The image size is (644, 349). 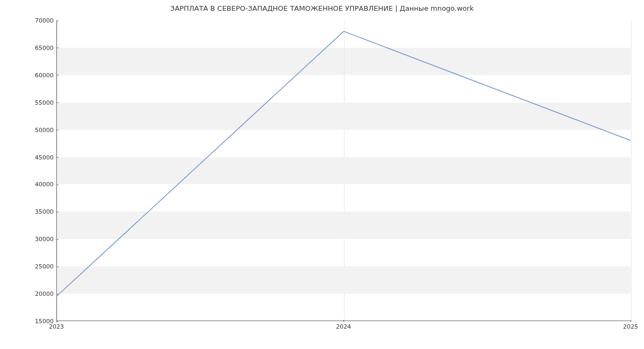 I want to click on y-tick-label: 25000, so click(x=27, y=266).